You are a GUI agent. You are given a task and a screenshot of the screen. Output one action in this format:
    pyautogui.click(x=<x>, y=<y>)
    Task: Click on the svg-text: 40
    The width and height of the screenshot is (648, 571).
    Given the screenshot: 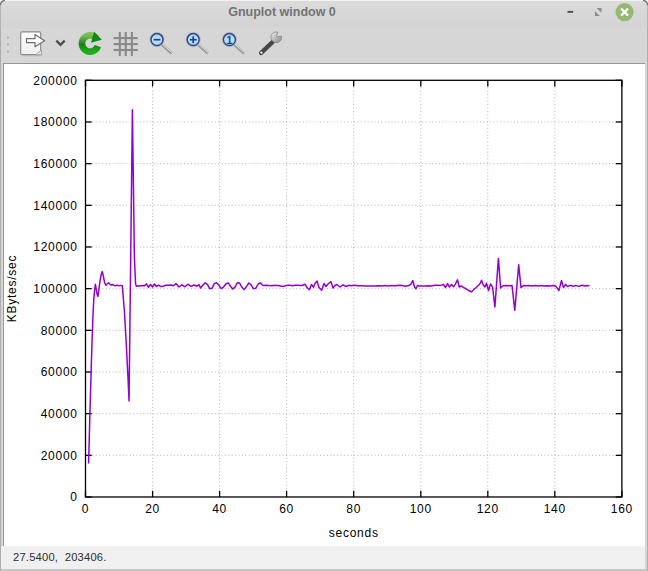 What is the action you would take?
    pyautogui.click(x=220, y=509)
    